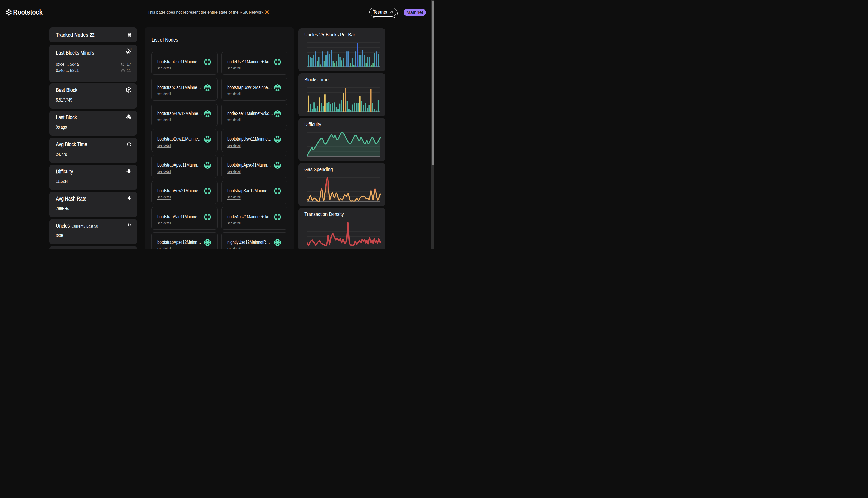 The width and height of the screenshot is (868, 498). Describe the element at coordinates (180, 139) in the screenshot. I see `node-name: bootstrapEuw11Mainne…` at that location.